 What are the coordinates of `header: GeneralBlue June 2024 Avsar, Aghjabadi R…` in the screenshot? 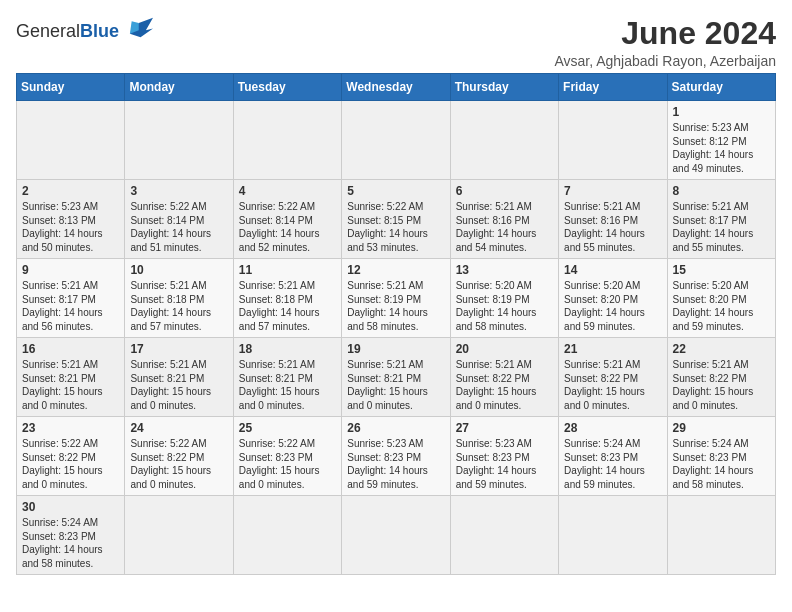 It's located at (396, 42).